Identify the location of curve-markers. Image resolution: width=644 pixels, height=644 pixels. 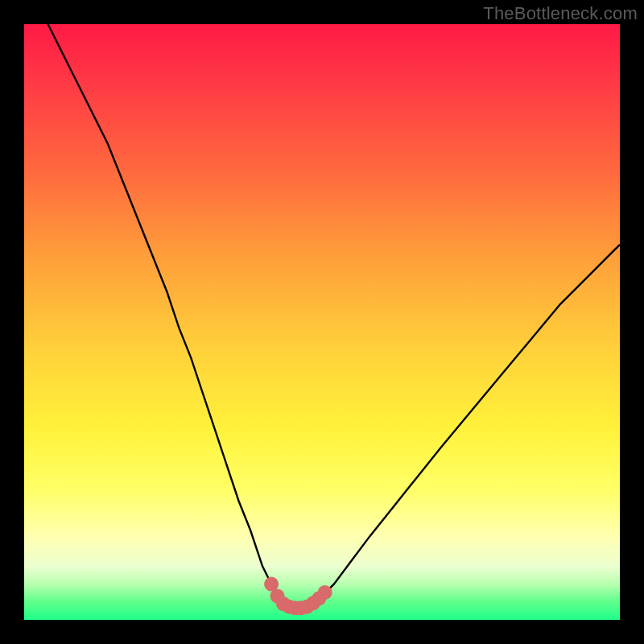
(298, 597).